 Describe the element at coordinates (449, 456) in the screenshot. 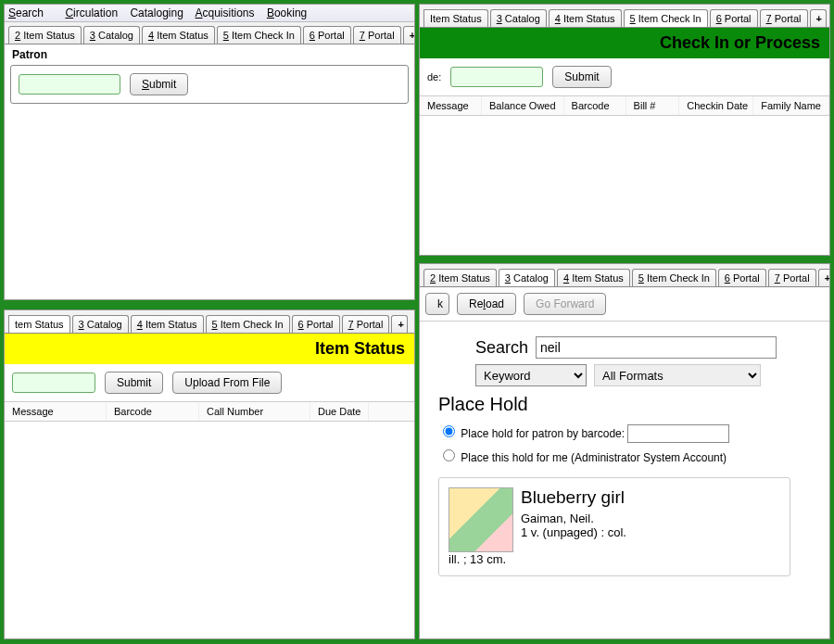

I see `hold-for-me-radio` at that location.